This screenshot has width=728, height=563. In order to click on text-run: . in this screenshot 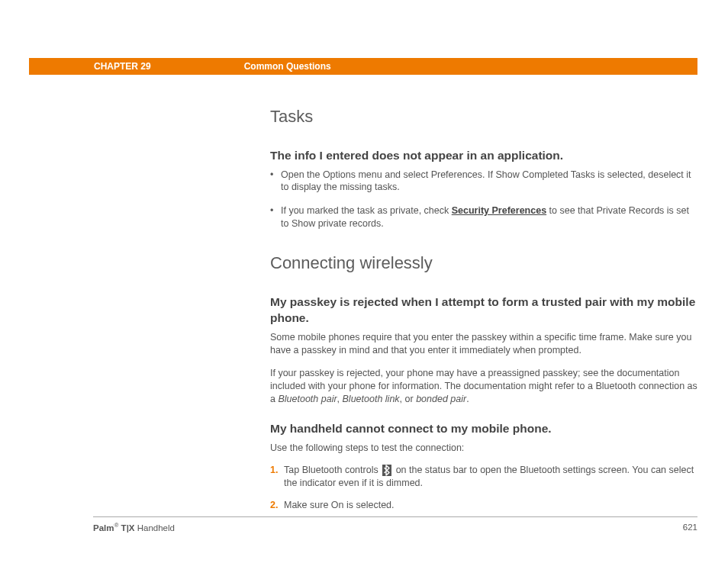, I will do `click(467, 399)`.